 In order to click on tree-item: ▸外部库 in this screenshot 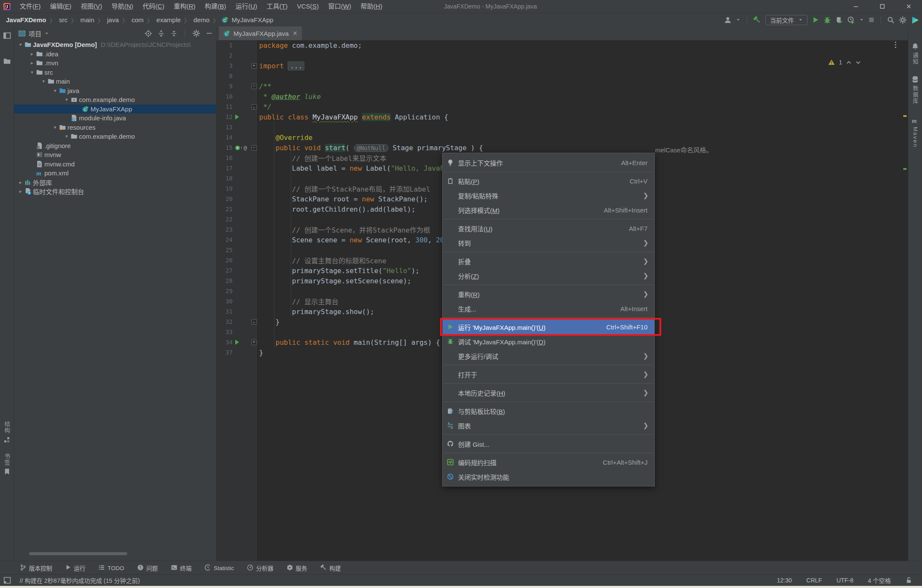, I will do `click(115, 183)`.